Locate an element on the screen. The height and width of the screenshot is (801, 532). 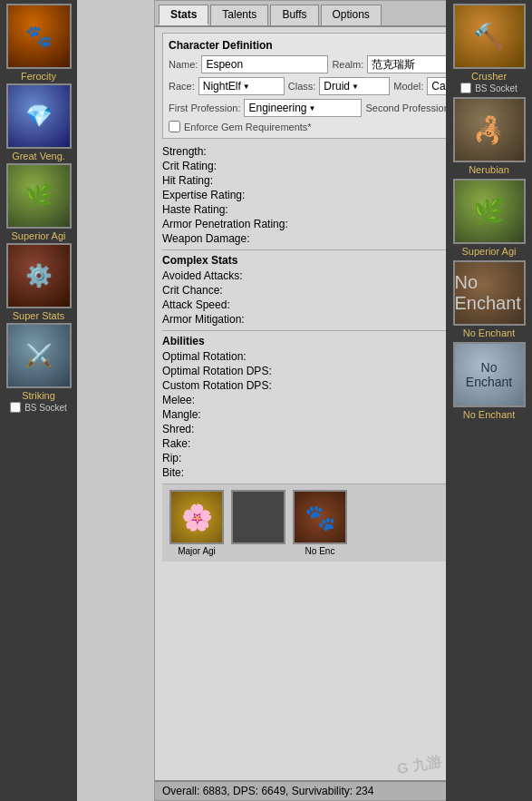
crusher-bs-socket-checkbox is located at coordinates (466, 88).